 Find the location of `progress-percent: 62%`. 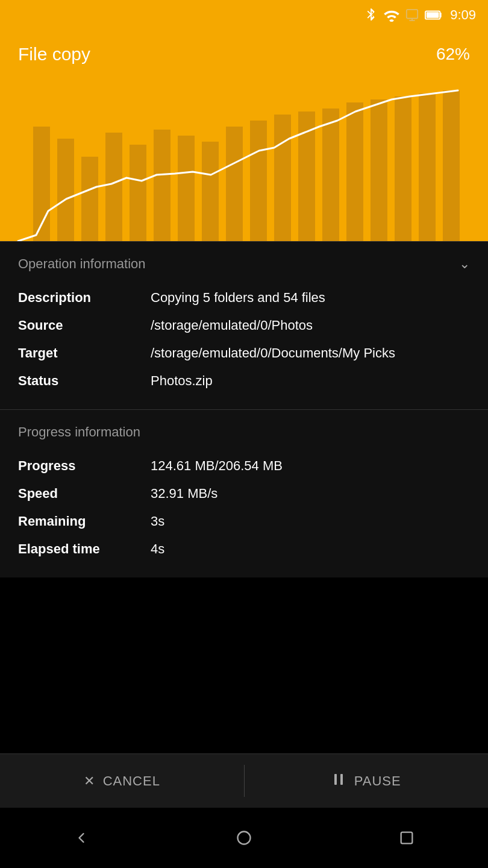

progress-percent: 62% is located at coordinates (453, 54).